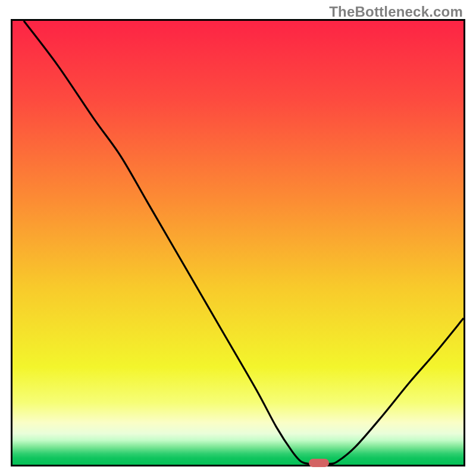 This screenshot has height=476, width=476. Describe the element at coordinates (396, 12) in the screenshot. I see `watermark-text: TheBottleneck.com` at that location.